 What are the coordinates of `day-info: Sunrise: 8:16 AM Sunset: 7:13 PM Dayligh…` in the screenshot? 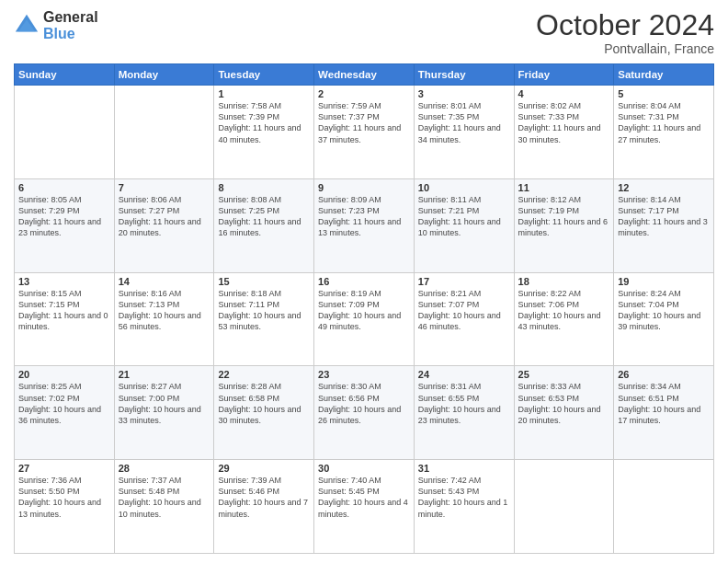 It's located at (165, 311).